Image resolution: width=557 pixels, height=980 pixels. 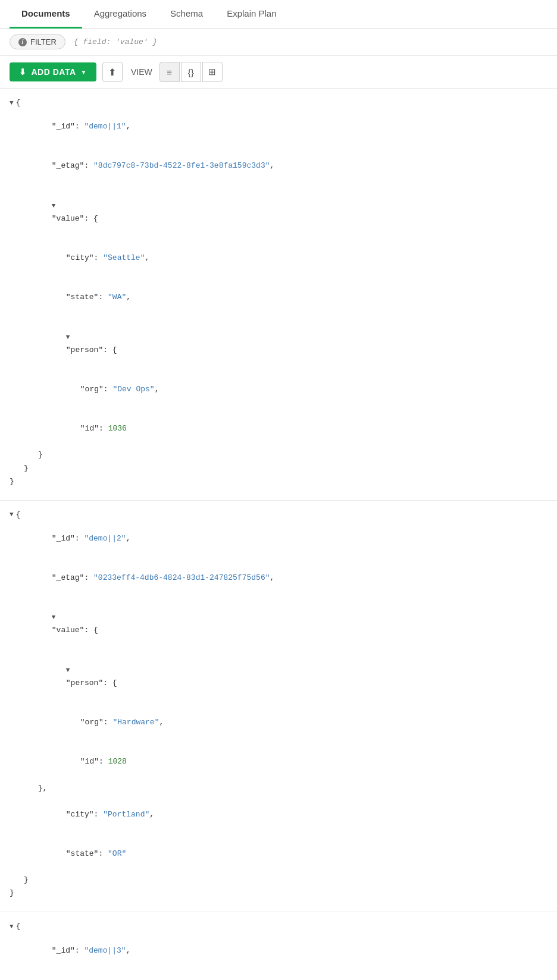 What do you see at coordinates (278, 390) in the screenshot?
I see `list-item: "org": "Dev Ops",` at bounding box center [278, 390].